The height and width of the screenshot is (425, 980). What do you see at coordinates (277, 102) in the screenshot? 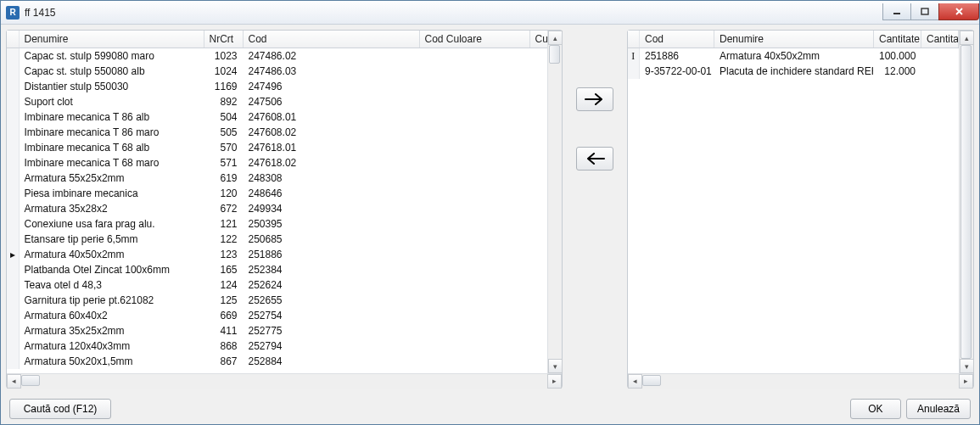
I see `table-row: Suport clot892247506` at bounding box center [277, 102].